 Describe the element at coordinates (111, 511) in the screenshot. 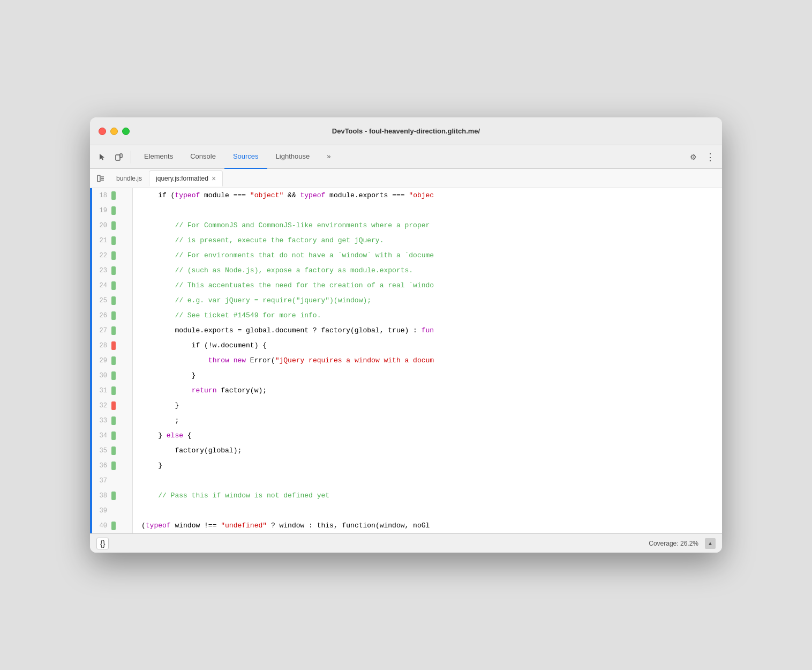

I see `line-row-39: 39` at that location.